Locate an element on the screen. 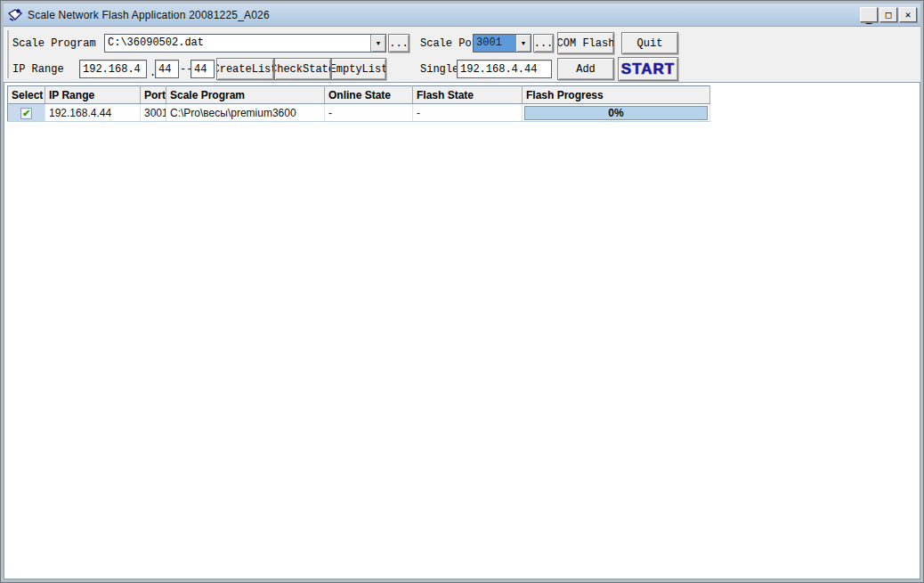  cell-scale-program: C:\Pro\весы\premium3600 is located at coordinates (246, 113).